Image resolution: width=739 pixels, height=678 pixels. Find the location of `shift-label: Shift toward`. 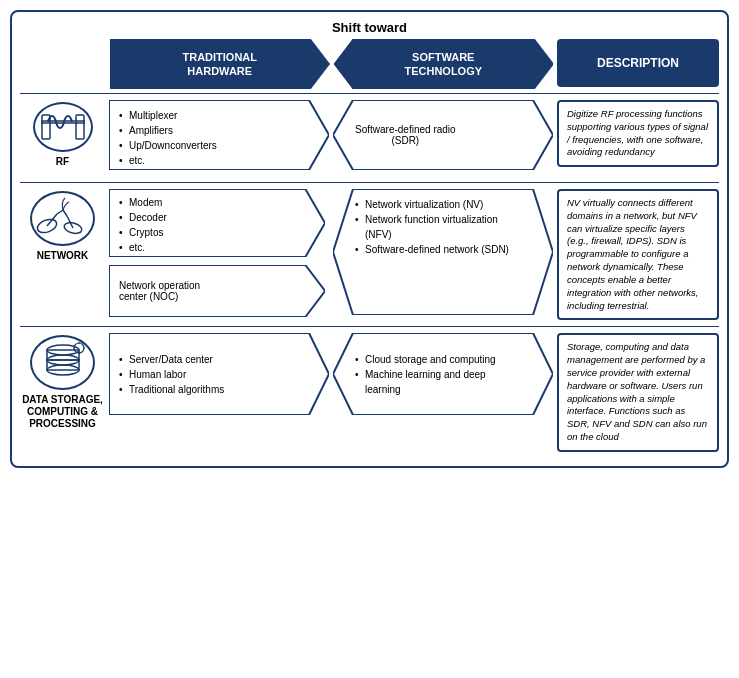

shift-label: Shift toward is located at coordinates (370, 28).